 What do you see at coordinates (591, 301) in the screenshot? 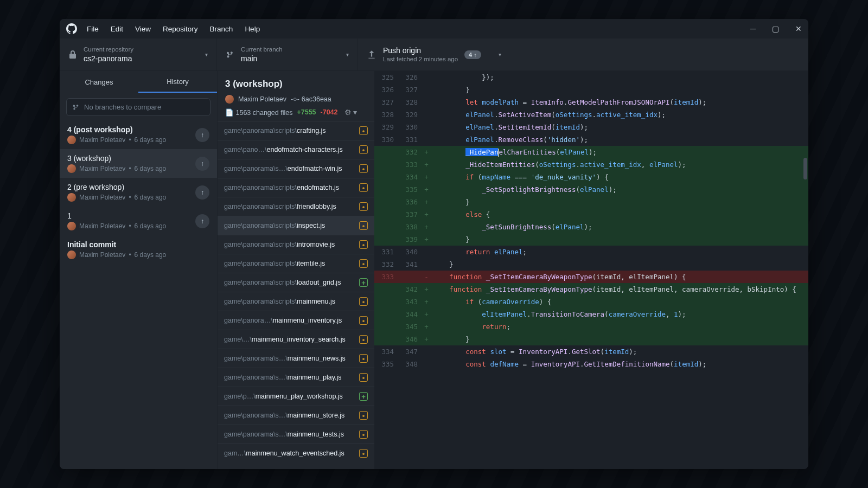
I see `diff-line: 343+ if (cameraOverride) {` at bounding box center [591, 301].